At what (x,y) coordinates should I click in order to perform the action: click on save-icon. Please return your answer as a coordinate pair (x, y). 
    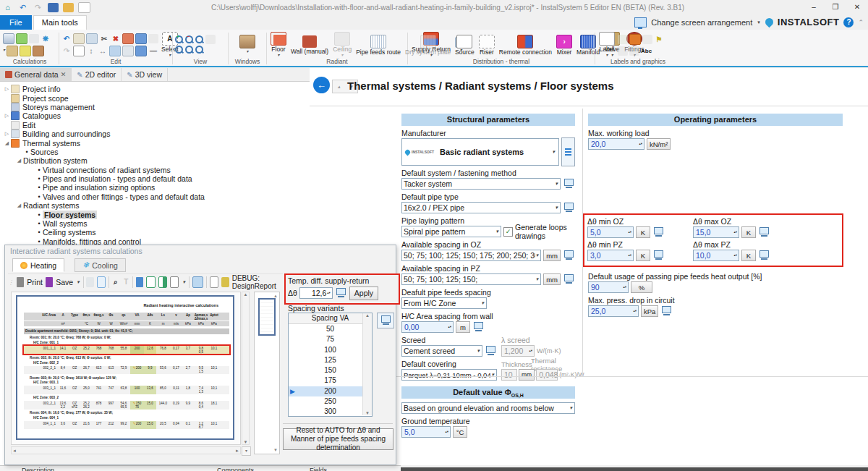
    Looking at the image, I should click on (54, 7).